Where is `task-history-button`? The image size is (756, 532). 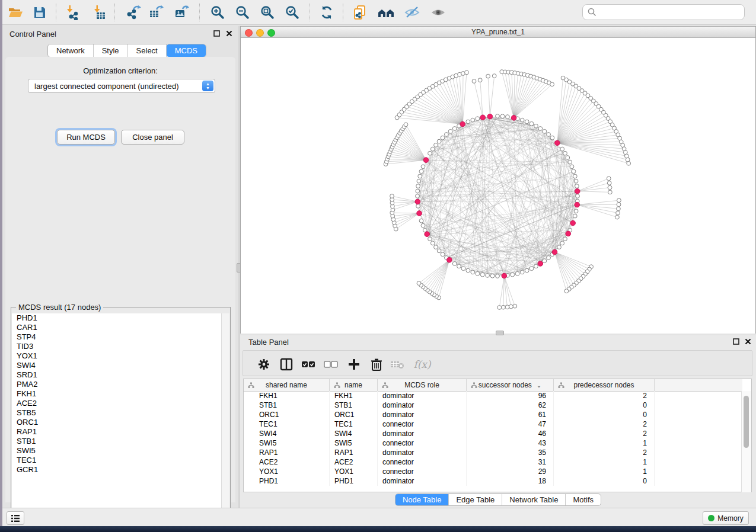 task-history-button is located at coordinates (15, 518).